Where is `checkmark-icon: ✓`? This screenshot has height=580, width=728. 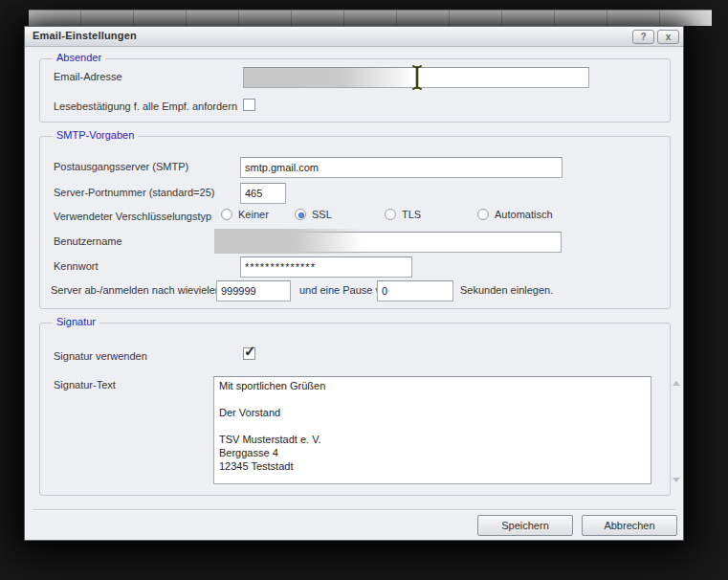 checkmark-icon: ✓ is located at coordinates (251, 351).